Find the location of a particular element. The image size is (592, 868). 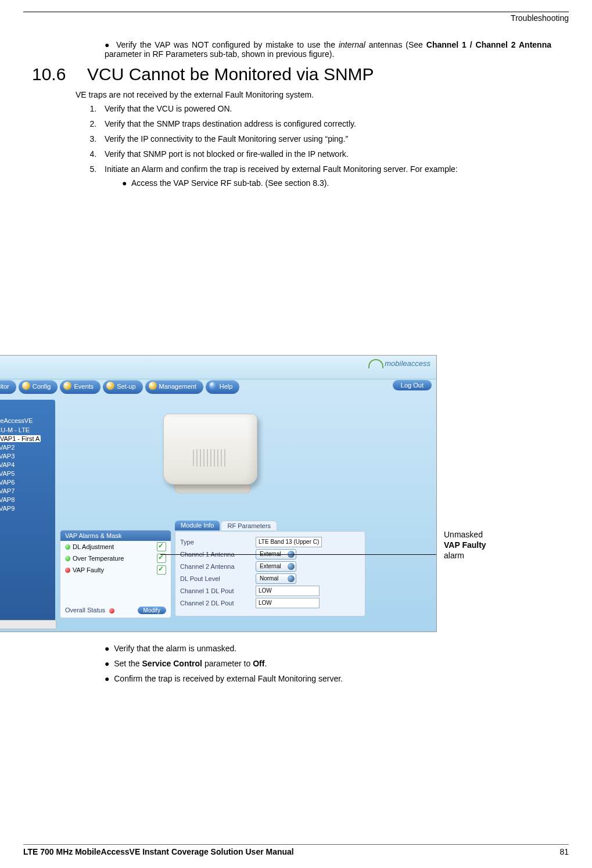

steps-list: Verify that the VCU is powered ON. Verif… is located at coordinates (314, 146).